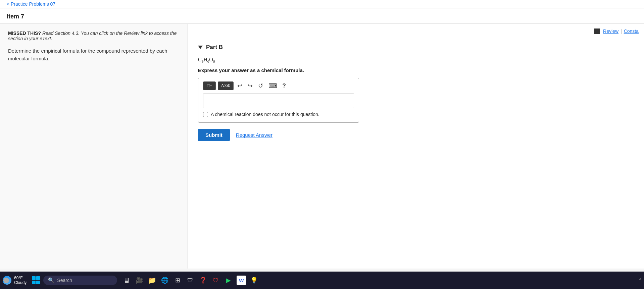 The height and width of the screenshot is (289, 644). I want to click on taskbar: 60°F Cloudy 🔍 Search 🖥 🎥 📁 🌐 ⊞ 🛡 ❓ 🛡 ▶ W…, so click(322, 280).